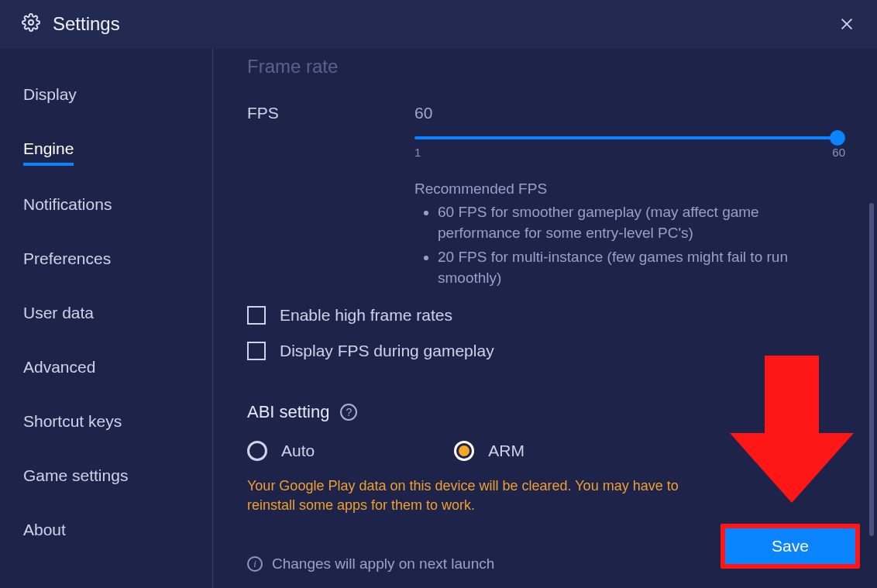 This screenshot has width=877, height=588. I want to click on high-fps-checkbox, so click(256, 315).